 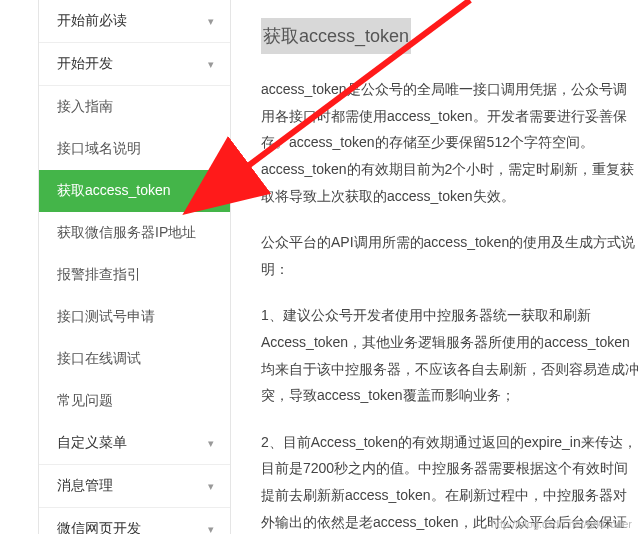 What do you see at coordinates (85, 486) in the screenshot?
I see `sidebar-item-label: 消息管理` at bounding box center [85, 486].